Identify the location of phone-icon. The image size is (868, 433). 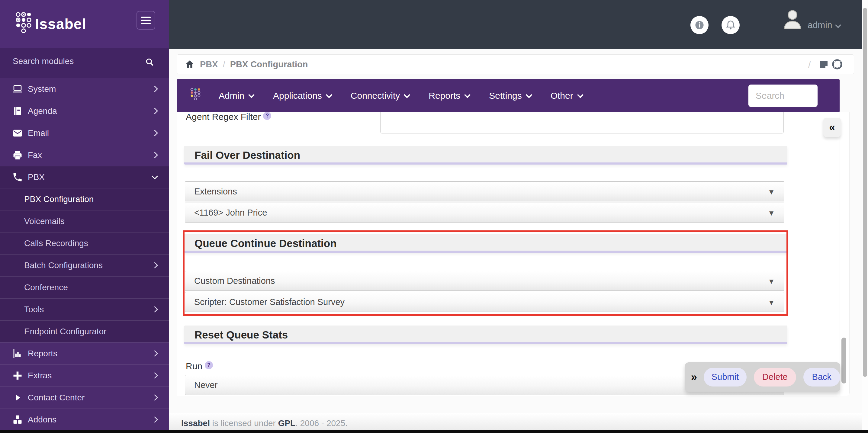
(18, 177).